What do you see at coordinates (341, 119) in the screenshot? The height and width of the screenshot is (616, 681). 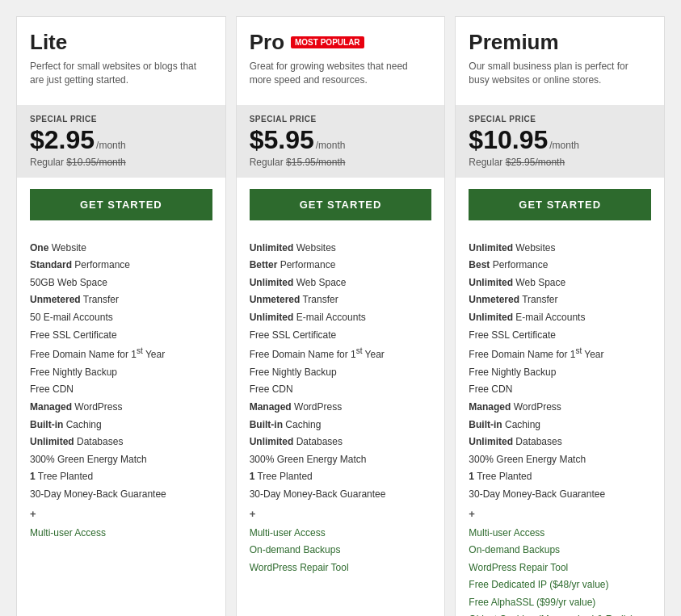 I see `special-price-label-pro: SPECIAL PRICE` at bounding box center [341, 119].